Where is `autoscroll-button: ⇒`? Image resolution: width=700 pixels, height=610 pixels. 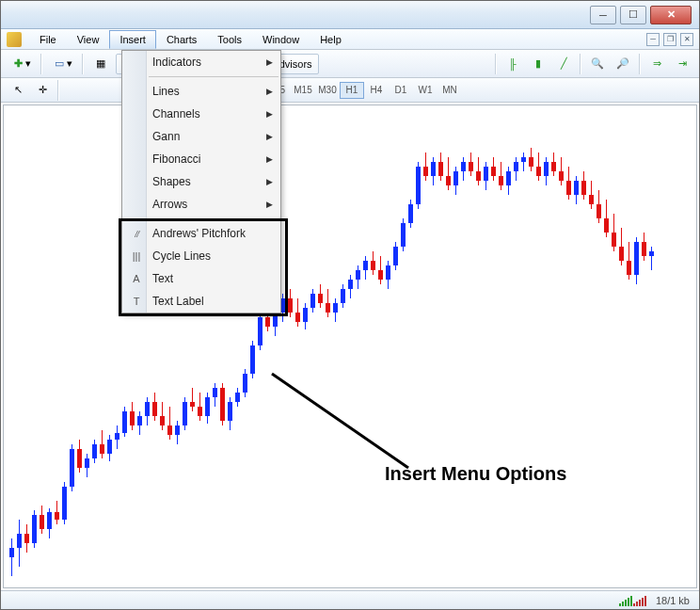
autoscroll-button: ⇒ is located at coordinates (657, 64).